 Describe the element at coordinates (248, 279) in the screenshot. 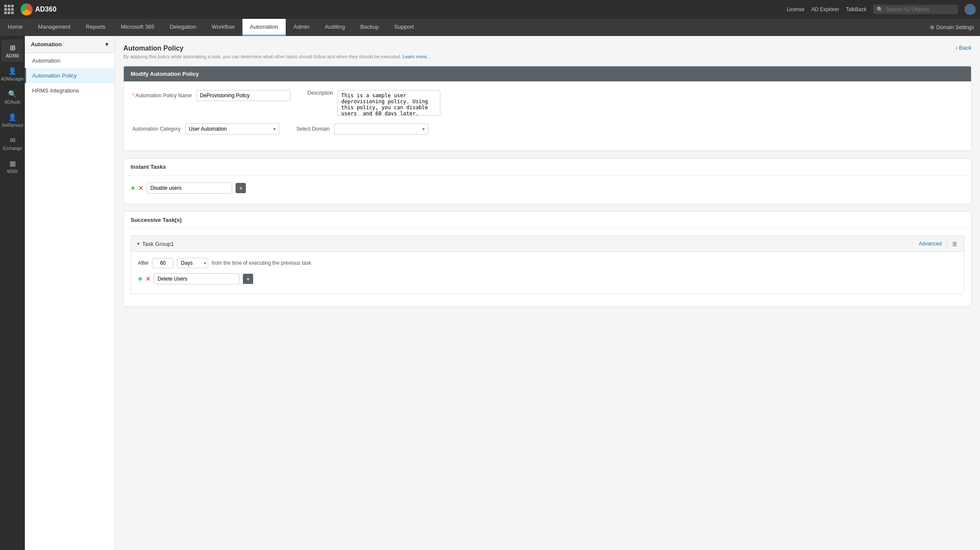

I see `successive-task-add-button: +` at that location.